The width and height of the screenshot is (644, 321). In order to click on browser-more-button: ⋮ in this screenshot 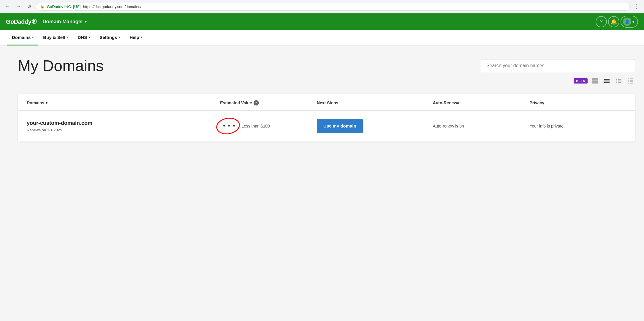, I will do `click(636, 7)`.